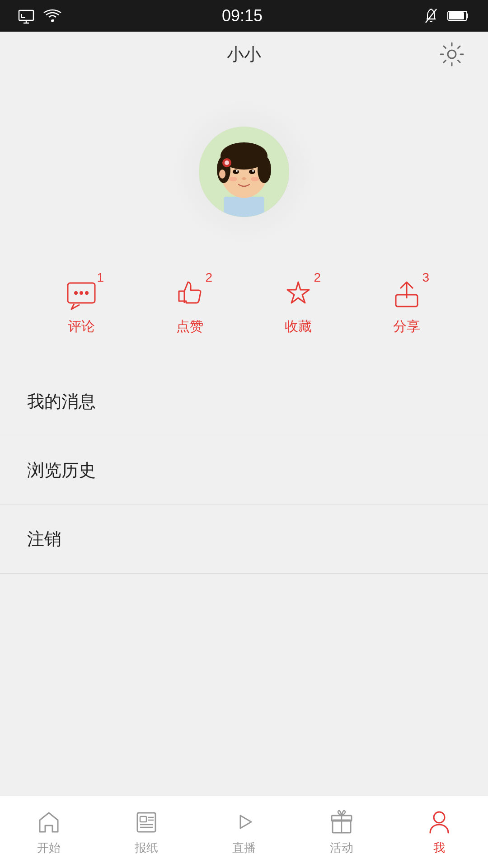 Image resolution: width=488 pixels, height=868 pixels. I want to click on stat-share-icon-wrap: 3, so click(407, 294).